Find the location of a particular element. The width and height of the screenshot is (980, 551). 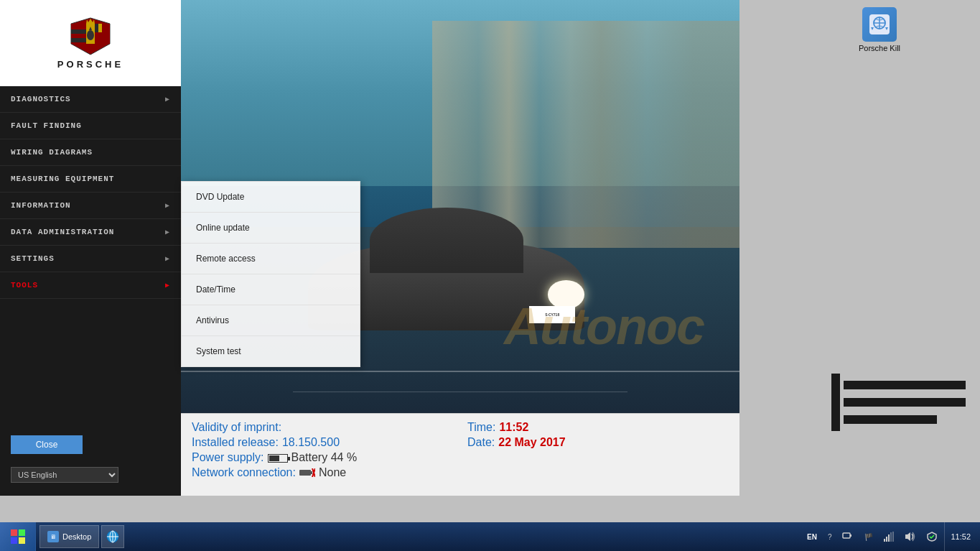

taskbar-browser-icon is located at coordinates (113, 537).